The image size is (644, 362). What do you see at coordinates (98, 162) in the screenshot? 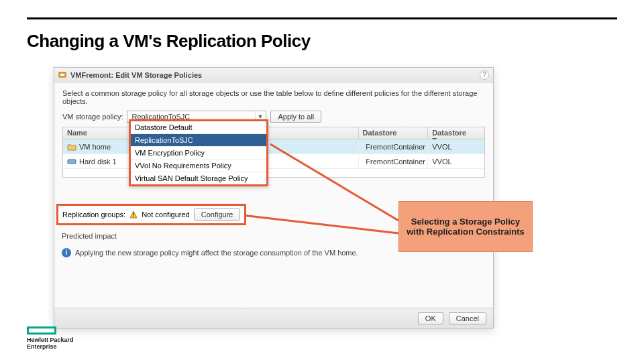
I see `row-name: Hard disk 1` at bounding box center [98, 162].